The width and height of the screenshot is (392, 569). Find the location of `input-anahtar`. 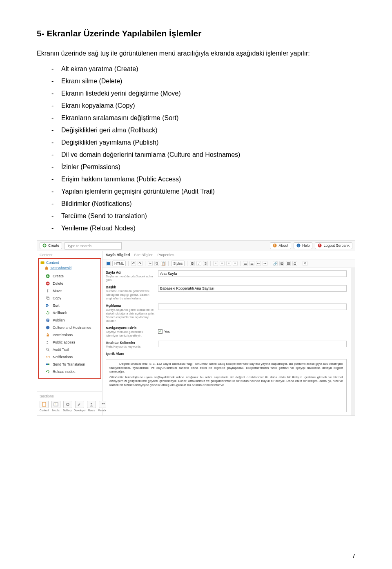

input-anahtar is located at coordinates (252, 344).